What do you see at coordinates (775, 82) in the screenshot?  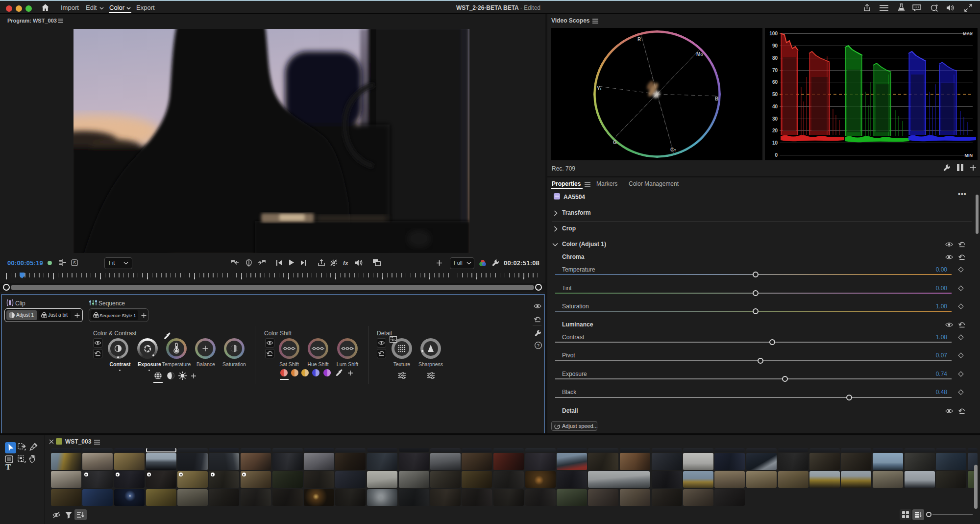 I see `svg-text: 60` at bounding box center [775, 82].